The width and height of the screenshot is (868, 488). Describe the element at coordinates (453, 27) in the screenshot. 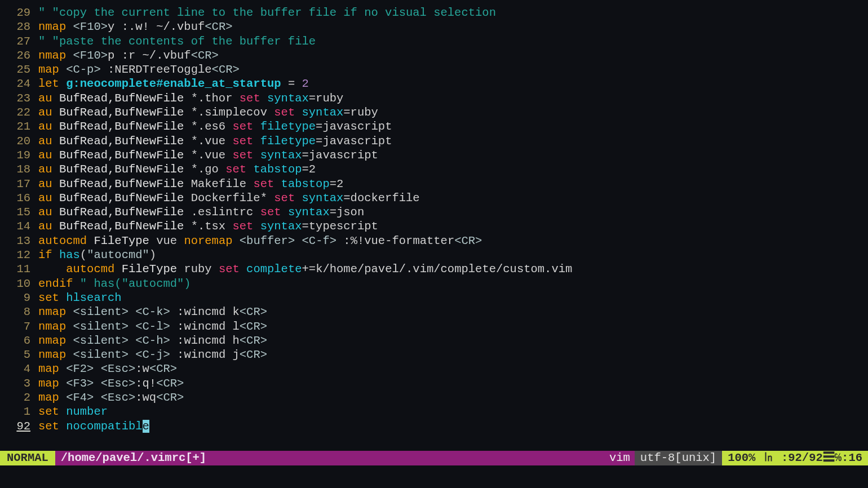

I see `code-content: nmap <F10>y :.w! ~/.vbuf<CR>` at that location.